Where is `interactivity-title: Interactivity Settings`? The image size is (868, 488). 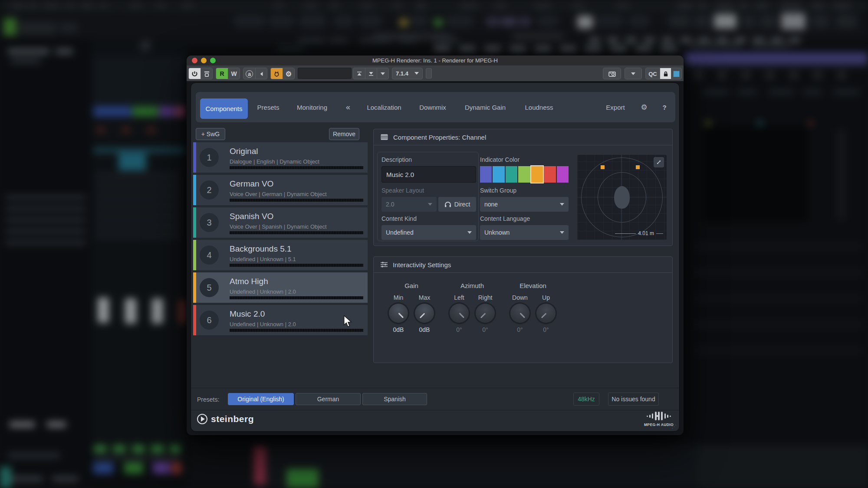
interactivity-title: Interactivity Settings is located at coordinates (422, 265).